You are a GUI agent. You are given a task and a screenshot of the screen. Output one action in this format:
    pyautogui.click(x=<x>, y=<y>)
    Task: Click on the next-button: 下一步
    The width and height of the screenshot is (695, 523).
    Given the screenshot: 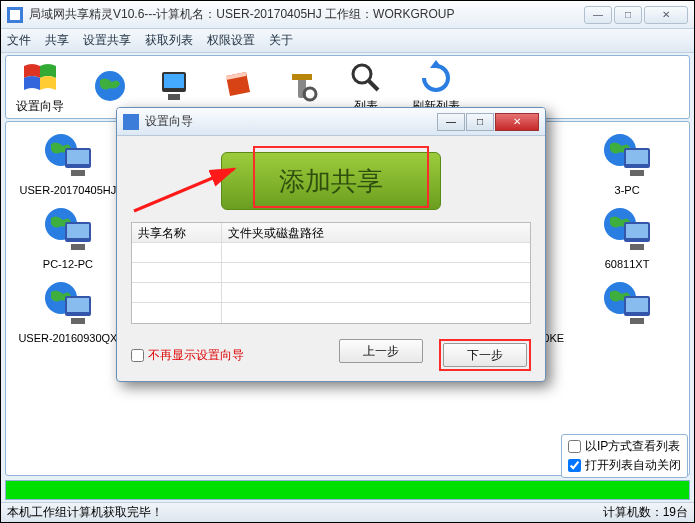 What is the action you would take?
    pyautogui.click(x=485, y=355)
    